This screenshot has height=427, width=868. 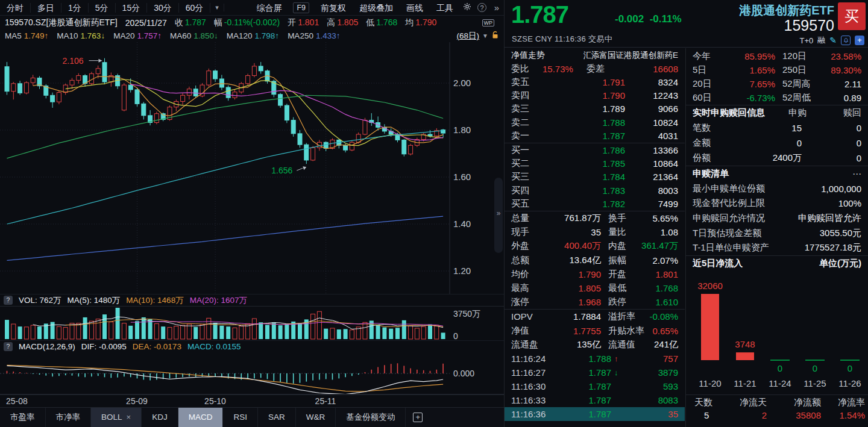 What do you see at coordinates (852, 16) in the screenshot?
I see `buy-button: 买` at bounding box center [852, 16].